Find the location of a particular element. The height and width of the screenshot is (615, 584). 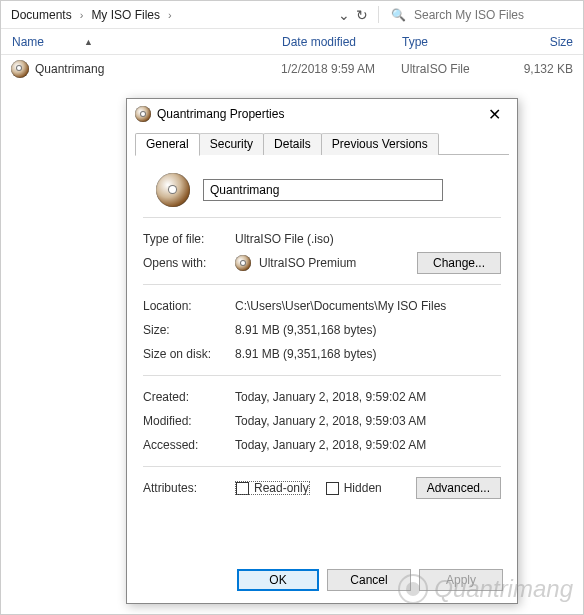

label-created: Created: is located at coordinates (189, 397).